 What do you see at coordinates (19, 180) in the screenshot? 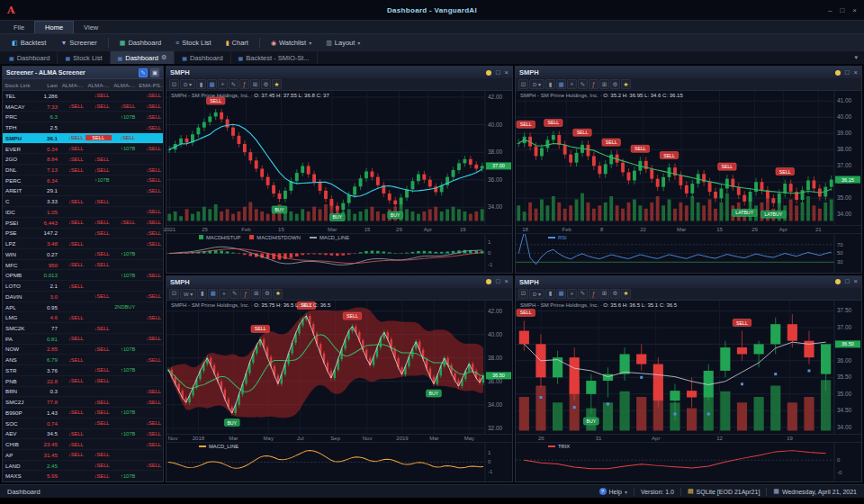
I see `stock-link: PERC` at bounding box center [19, 180].